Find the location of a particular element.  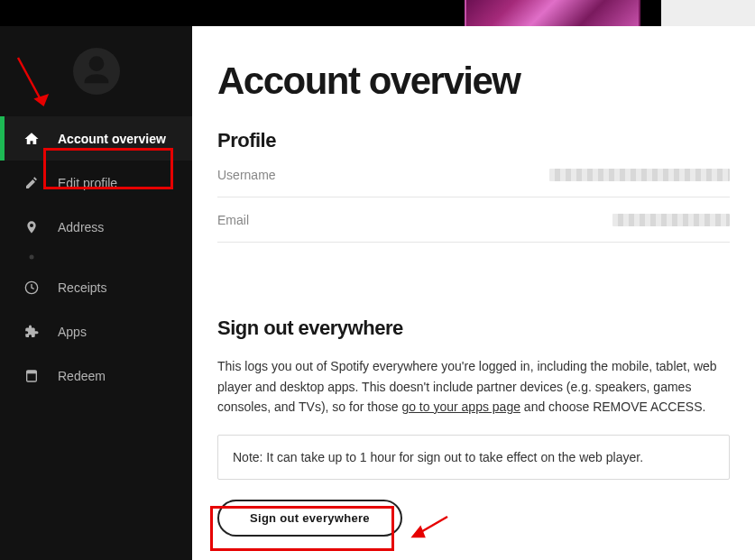

dot-icon is located at coordinates (32, 257).